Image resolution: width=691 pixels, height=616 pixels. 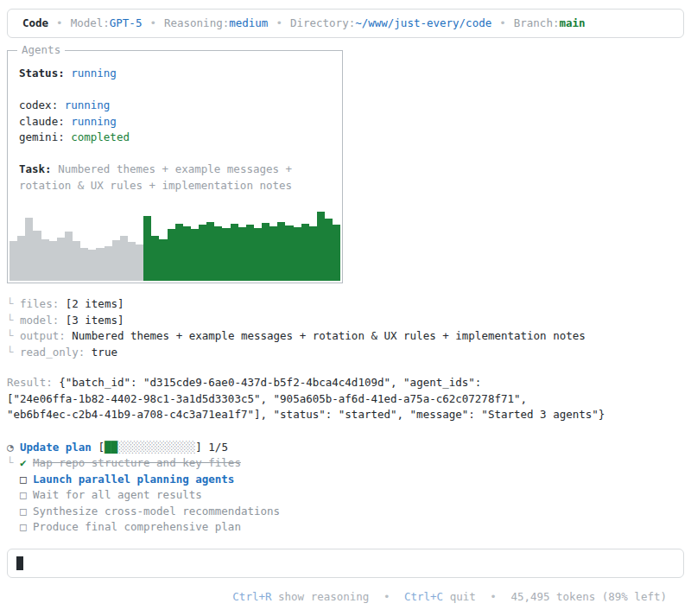 What do you see at coordinates (463, 596) in the screenshot?
I see `shortcut-quit-label: quit` at bounding box center [463, 596].